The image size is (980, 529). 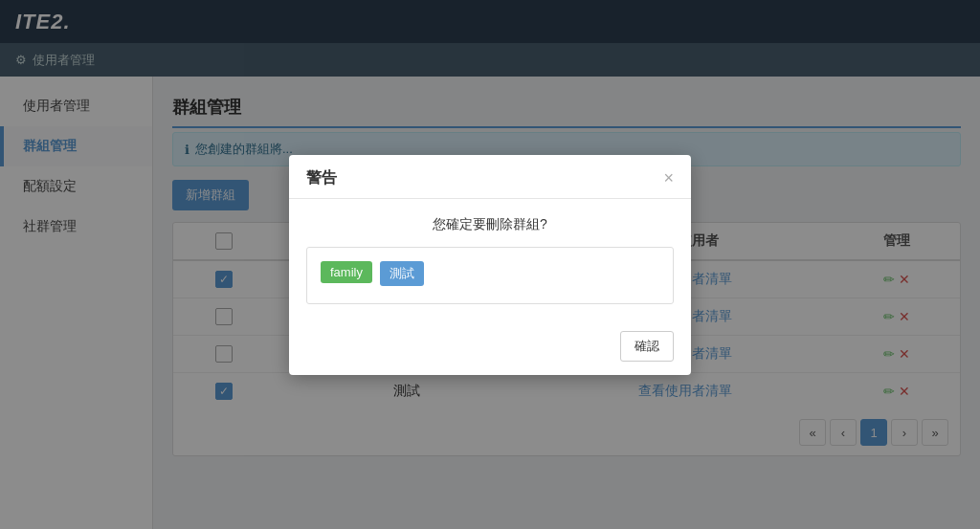 What do you see at coordinates (402, 274) in the screenshot?
I see `modal-tag-test: 測試` at bounding box center [402, 274].